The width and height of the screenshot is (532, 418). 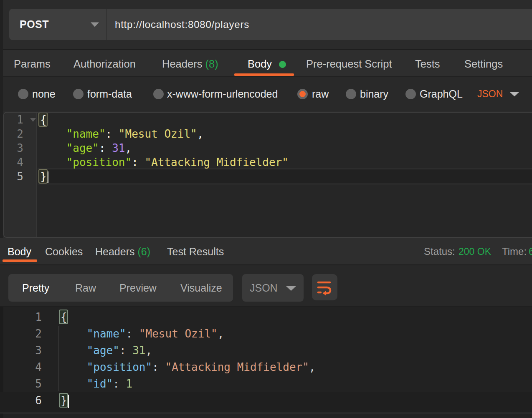 What do you see at coordinates (159, 94) in the screenshot?
I see `radio-x-www-form-urlencoded` at bounding box center [159, 94].